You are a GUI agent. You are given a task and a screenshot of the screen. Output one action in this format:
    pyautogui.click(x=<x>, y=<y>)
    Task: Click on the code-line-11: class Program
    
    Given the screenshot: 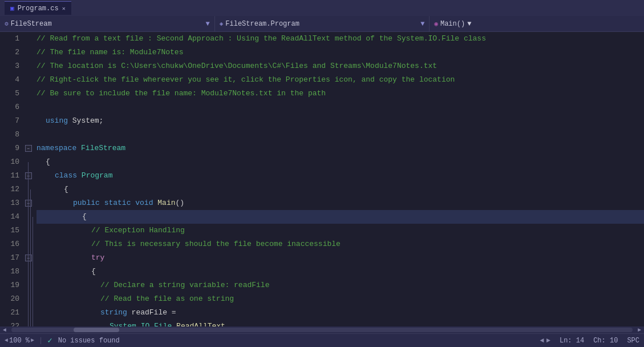 What is the action you would take?
    pyautogui.click(x=340, y=176)
    